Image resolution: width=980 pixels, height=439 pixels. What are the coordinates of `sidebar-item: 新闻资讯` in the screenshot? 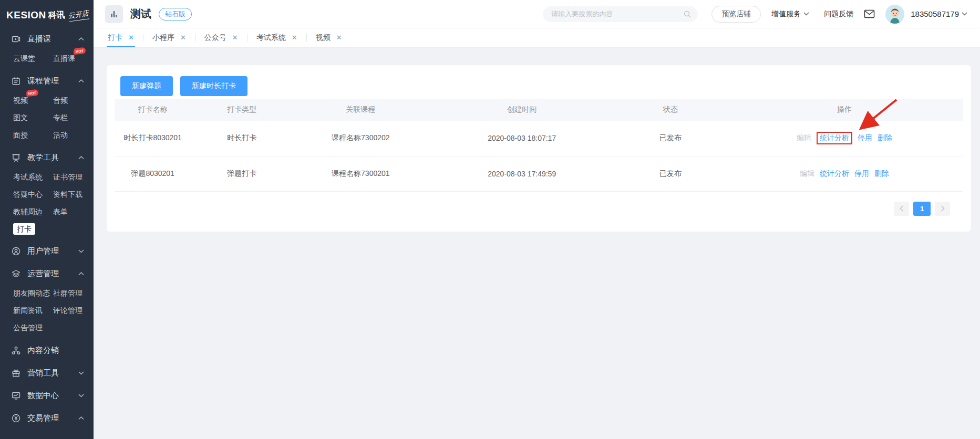 It's located at (29, 311).